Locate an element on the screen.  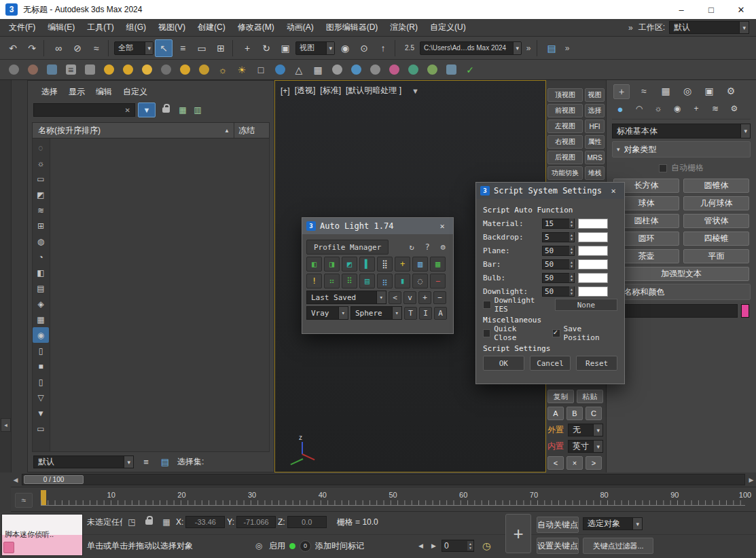
primitive-category-dropdown: 标准基本体 is located at coordinates (681, 131).